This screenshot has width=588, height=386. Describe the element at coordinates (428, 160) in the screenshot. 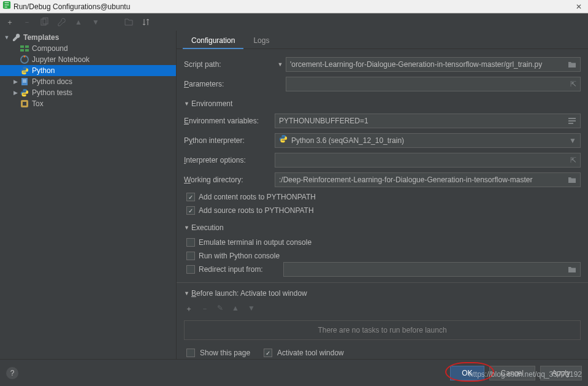

I see `interp-opts-input: ⇱` at that location.